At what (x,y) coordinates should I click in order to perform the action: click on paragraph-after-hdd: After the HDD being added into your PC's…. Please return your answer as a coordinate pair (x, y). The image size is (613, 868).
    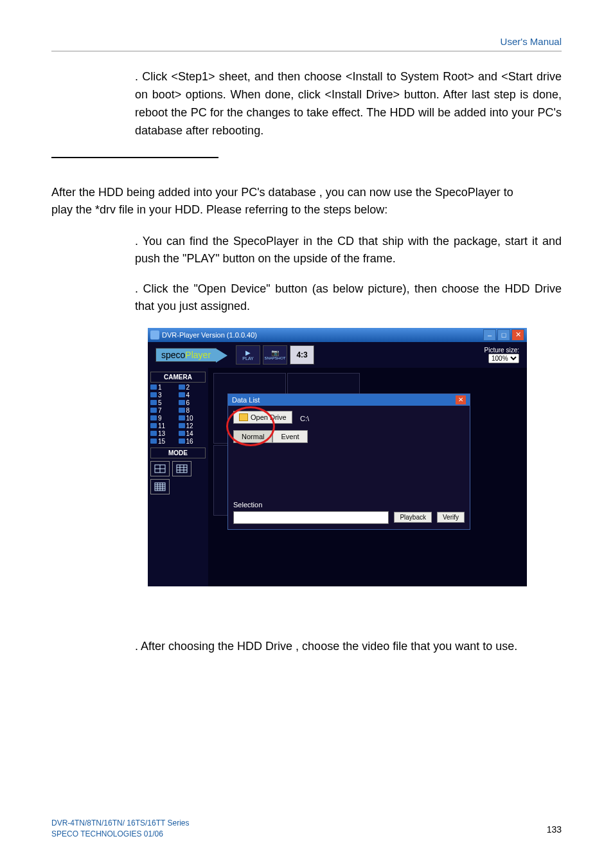
    Looking at the image, I should click on (306, 201).